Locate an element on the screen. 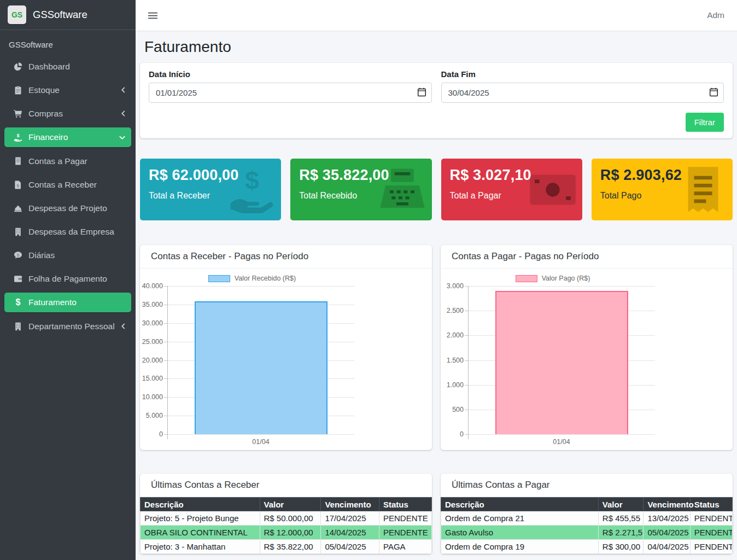 The width and height of the screenshot is (737, 560). chart-legend: Valor Pago (R$) is located at coordinates (553, 278).